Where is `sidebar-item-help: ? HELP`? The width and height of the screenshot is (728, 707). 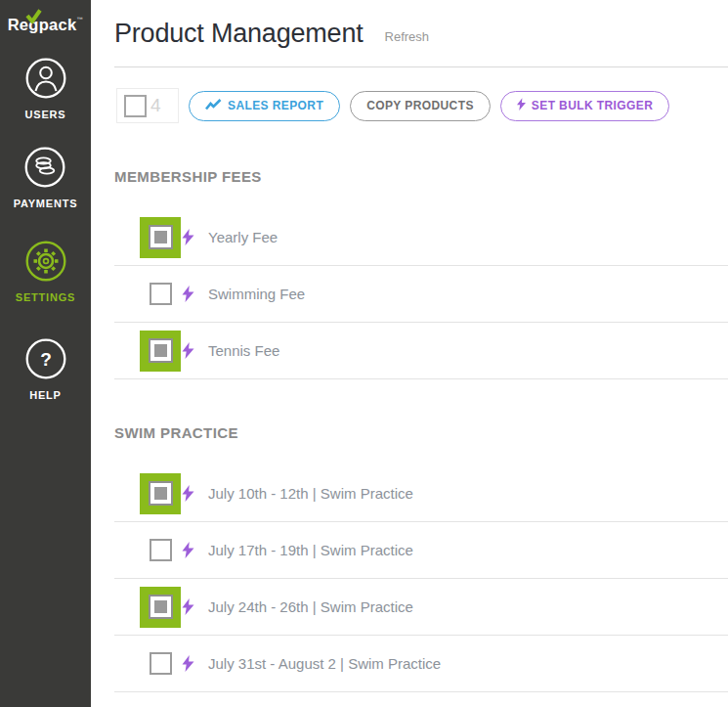 sidebar-item-help: ? HELP is located at coordinates (46, 370).